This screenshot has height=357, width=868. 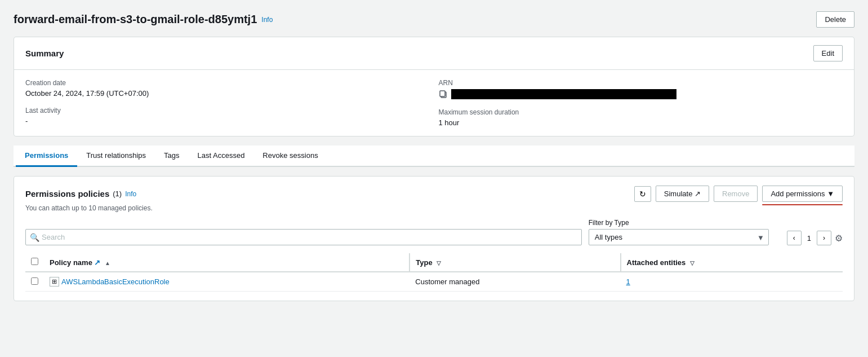 What do you see at coordinates (515, 282) in the screenshot?
I see `row-type-cell: Customer managed` at bounding box center [515, 282].